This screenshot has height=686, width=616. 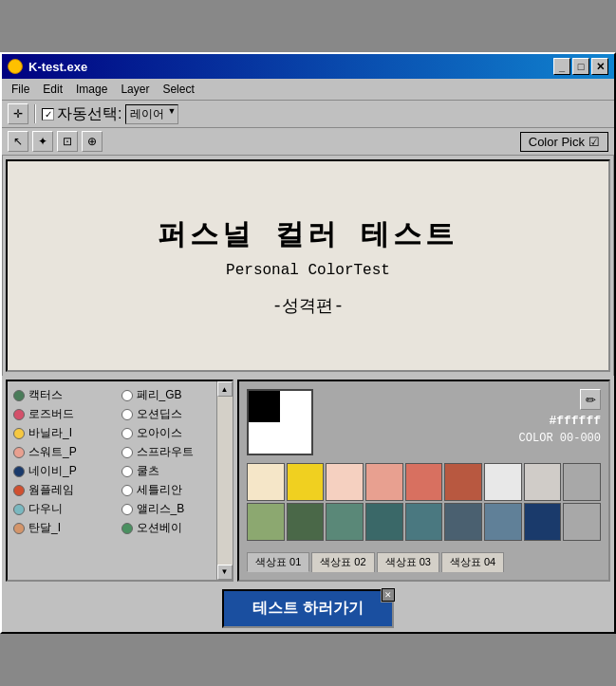 What do you see at coordinates (308, 306) in the screenshot?
I see `subtitle: -성격편-` at bounding box center [308, 306].